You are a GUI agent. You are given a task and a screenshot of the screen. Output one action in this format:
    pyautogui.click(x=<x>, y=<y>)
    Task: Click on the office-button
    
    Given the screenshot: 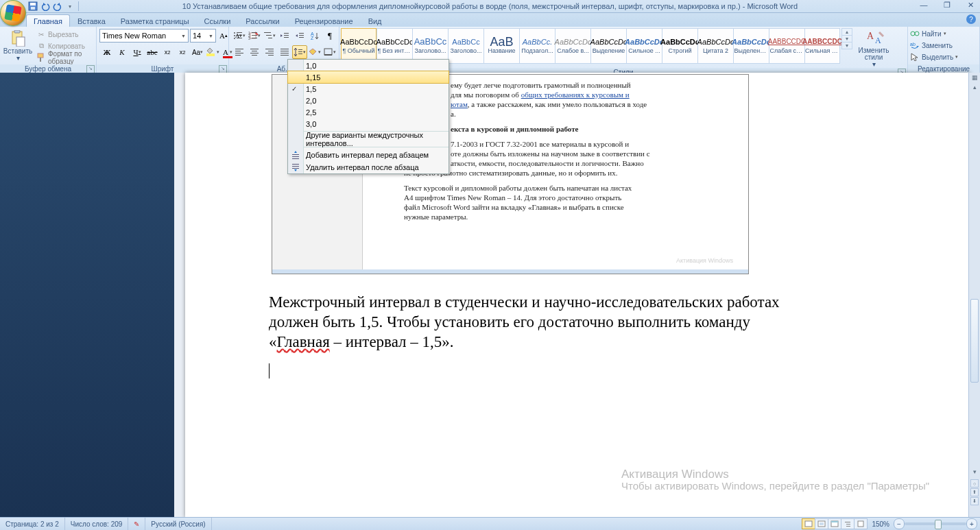 What is the action you would take?
    pyautogui.click(x=13, y=13)
    